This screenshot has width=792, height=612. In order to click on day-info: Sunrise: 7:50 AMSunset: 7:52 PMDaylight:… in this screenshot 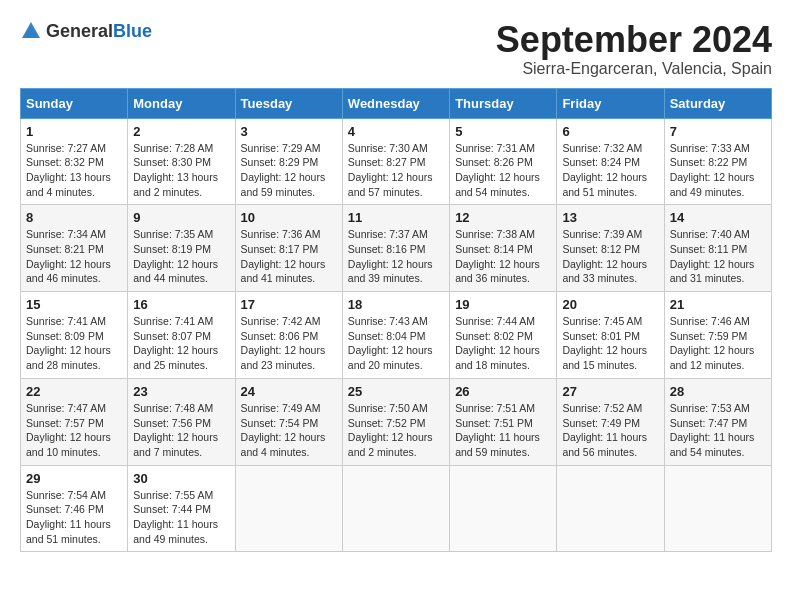, I will do `click(396, 430)`.